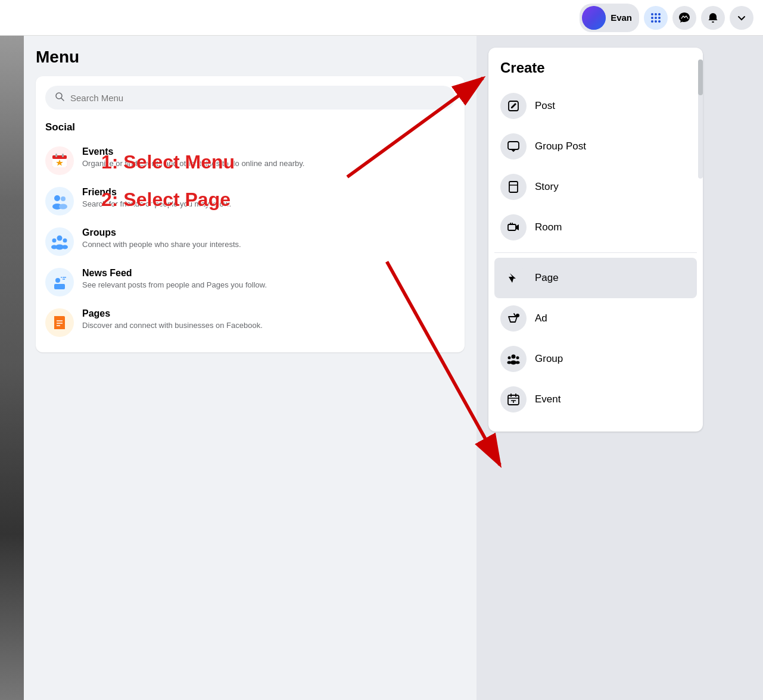 This screenshot has width=763, height=700. I want to click on create-divider, so click(596, 252).